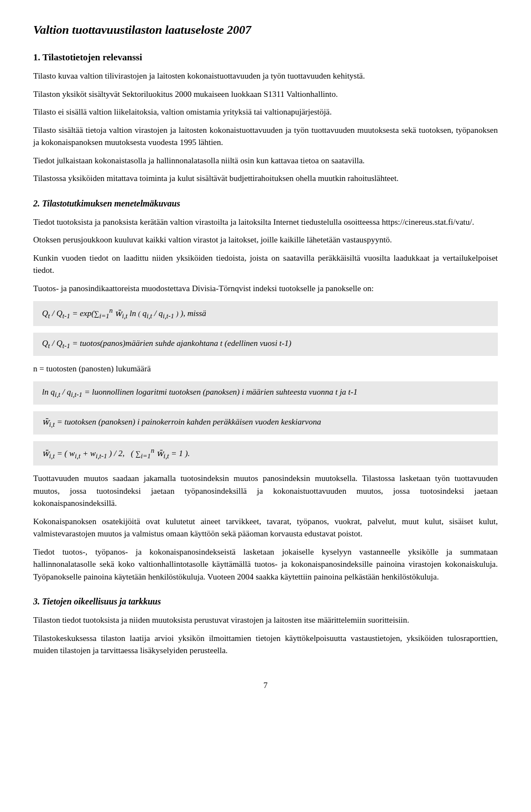 The image size is (531, 812). I want to click on section2-title: 2. Tilastotutkimuksen menetelmäkuvaus, so click(266, 204).